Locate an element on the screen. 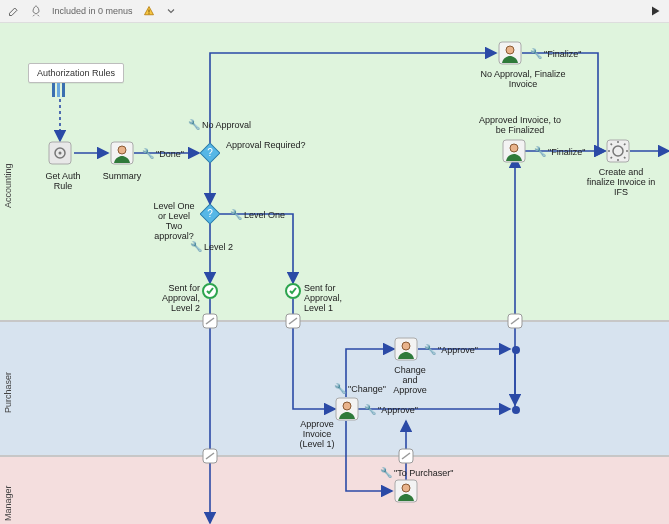 The height and width of the screenshot is (524, 669). gateway-approval-required: ? is located at coordinates (210, 153).